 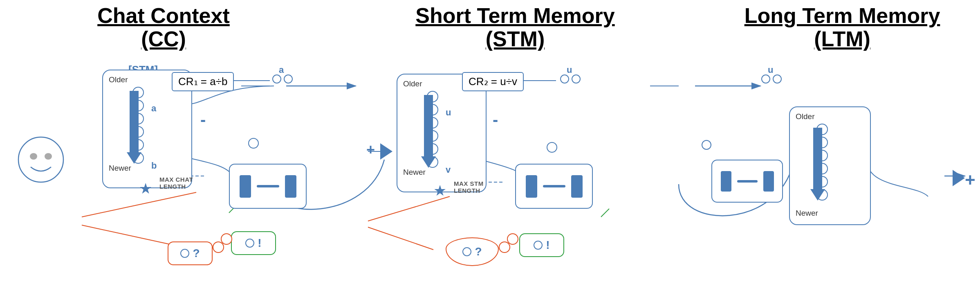 What do you see at coordinates (41, 160) in the screenshot?
I see `smiley-face` at bounding box center [41, 160].